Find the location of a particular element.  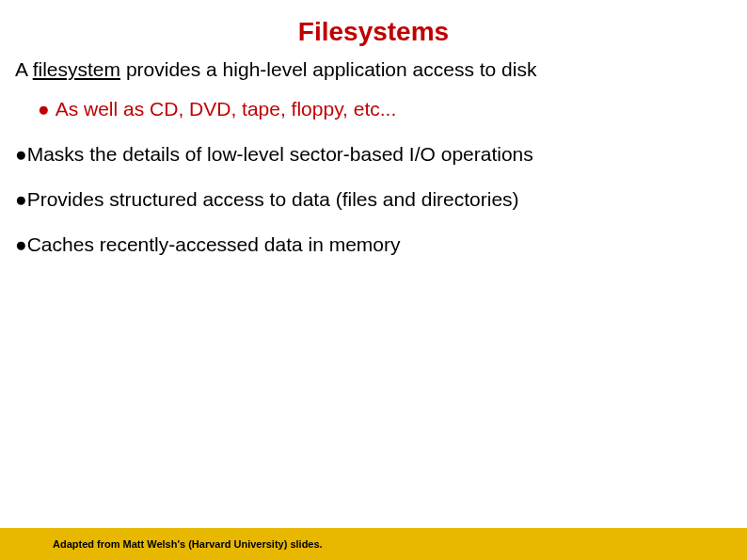

footer-text: Adapted from Matt Welsh's (Harvard Unive… is located at coordinates (162, 544).